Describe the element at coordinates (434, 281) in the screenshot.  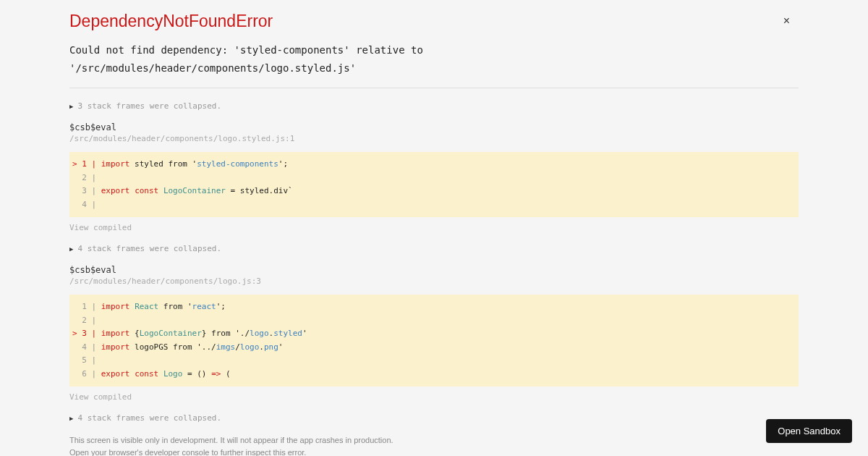
I see `stack-frame-location: /src/modules/header/components/logo.js:3` at that location.